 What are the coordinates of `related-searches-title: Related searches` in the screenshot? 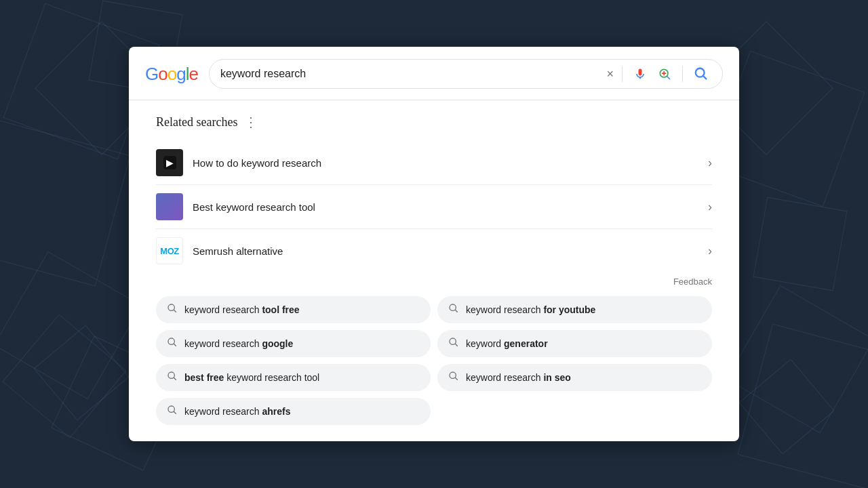 It's located at (197, 122).